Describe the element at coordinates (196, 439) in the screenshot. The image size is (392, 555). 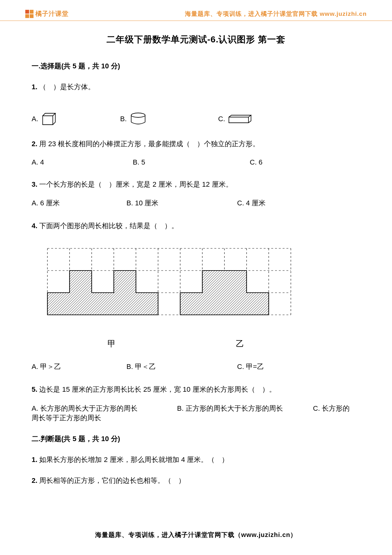
I see `section2-title: 二.判断题(共 5 题，共 10 分)` at that location.